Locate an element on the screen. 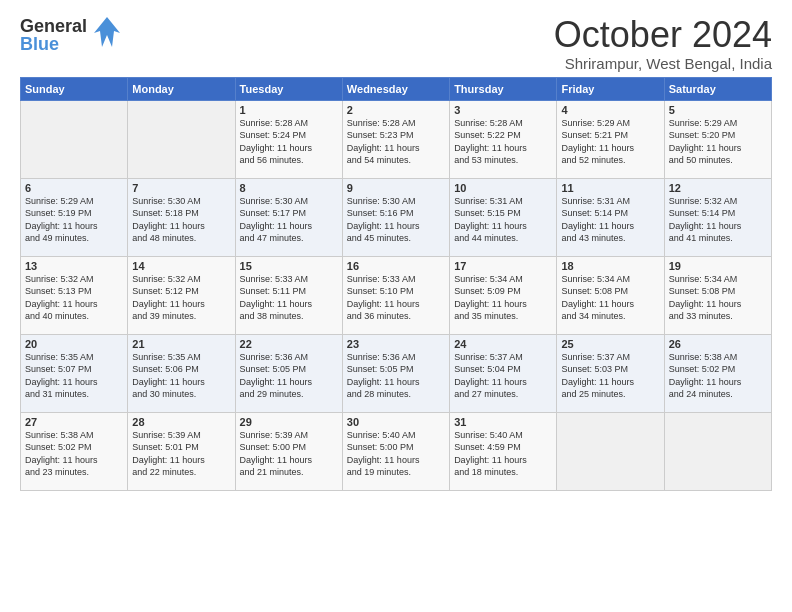  cell-info: Sunrise: 5:31 AM Sunset: 5:15 PM Dayligh… is located at coordinates (503, 220).